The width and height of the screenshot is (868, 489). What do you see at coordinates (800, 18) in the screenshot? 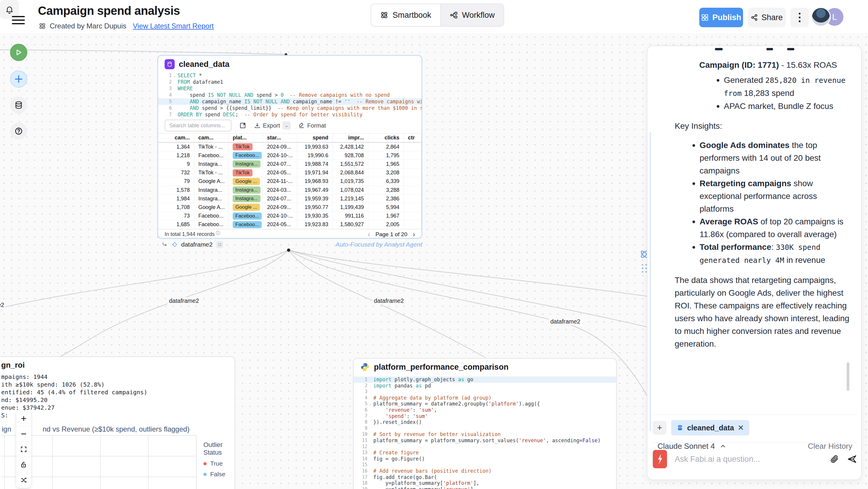
I see `more-options-button` at bounding box center [800, 18].